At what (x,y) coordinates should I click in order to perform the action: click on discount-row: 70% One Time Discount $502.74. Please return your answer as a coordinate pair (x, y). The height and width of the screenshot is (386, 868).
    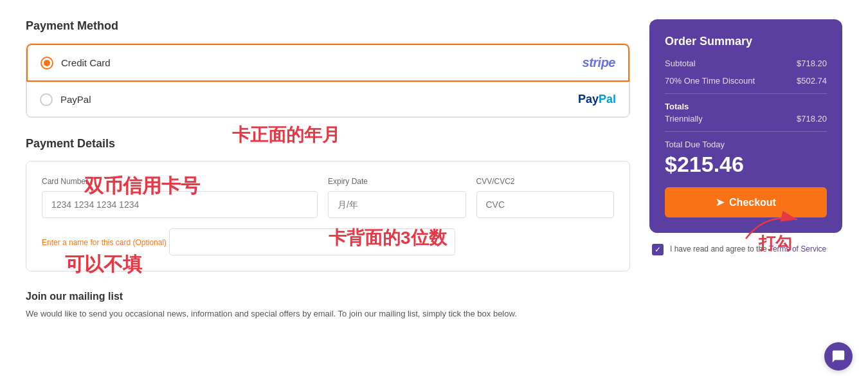
    Looking at the image, I should click on (746, 81).